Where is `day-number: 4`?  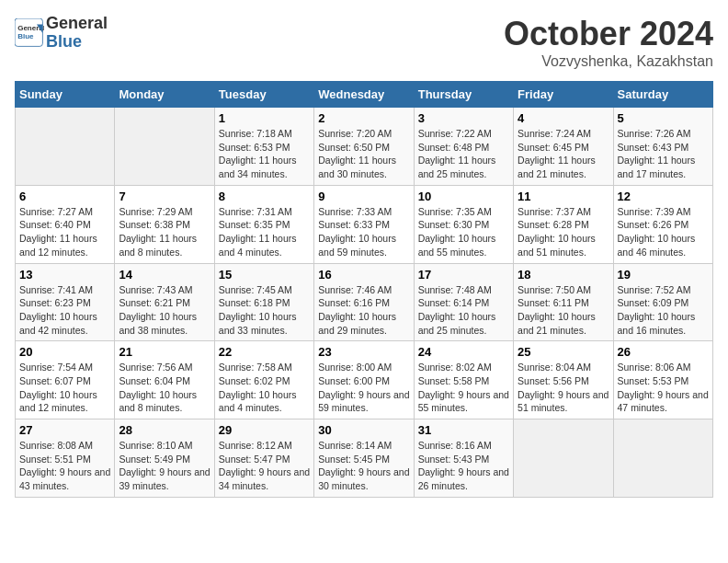 day-number: 4 is located at coordinates (563, 118).